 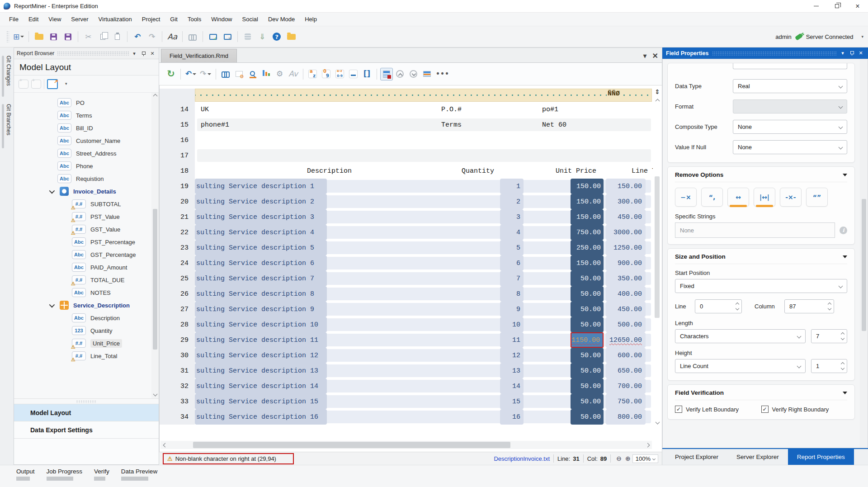 I want to click on remove-leading-spaces-icon: ↔, so click(x=738, y=197).